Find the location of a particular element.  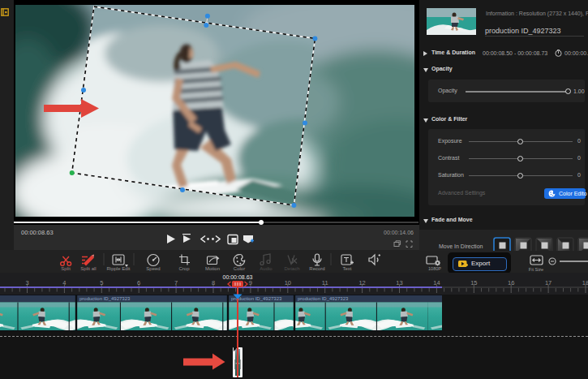

svg-text: 3 is located at coordinates (27, 282).